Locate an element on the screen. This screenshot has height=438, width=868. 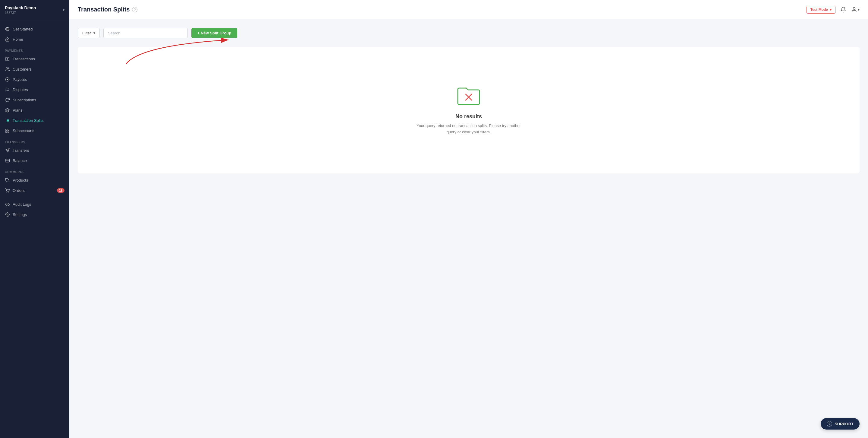
cart-icon is located at coordinates (7, 190).